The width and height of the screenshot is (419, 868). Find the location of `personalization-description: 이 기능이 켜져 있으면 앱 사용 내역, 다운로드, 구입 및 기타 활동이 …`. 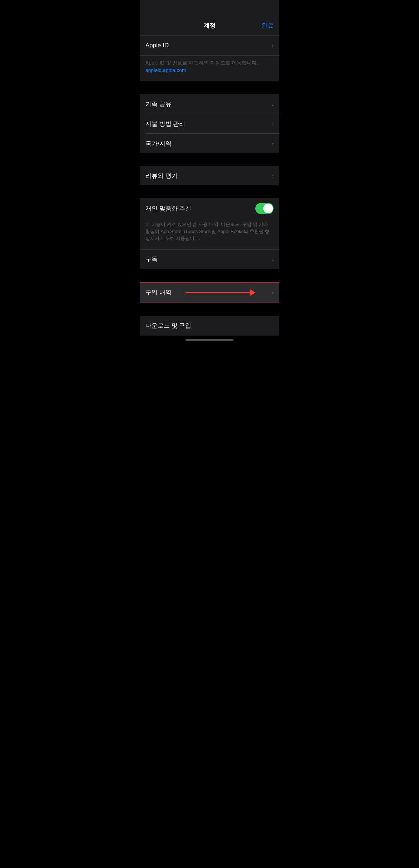

personalization-description: 이 기능이 켜져 있으면 앱 사용 내역, 다운로드, 구입 및 기타 활동이 … is located at coordinates (210, 234).